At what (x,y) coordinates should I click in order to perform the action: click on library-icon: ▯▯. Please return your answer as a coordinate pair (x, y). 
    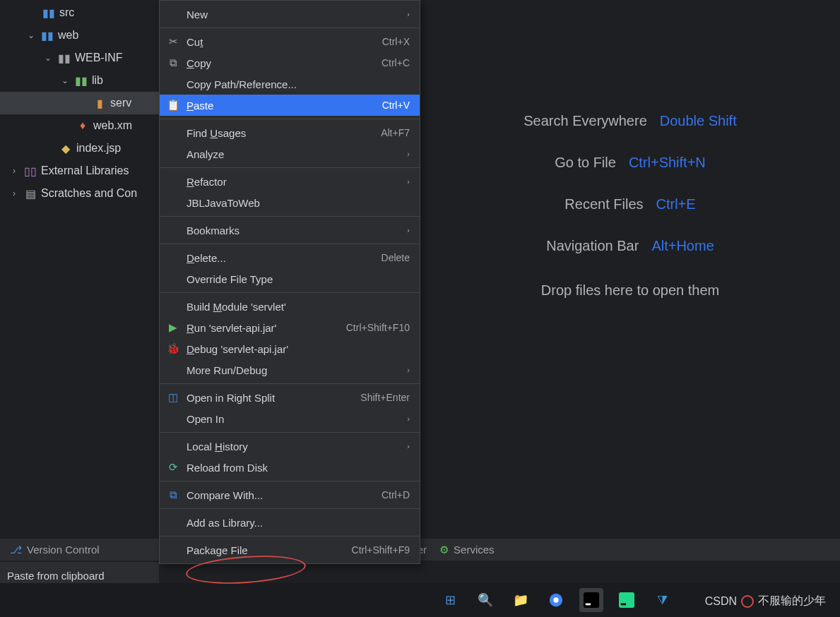
    Looking at the image, I should click on (30, 171).